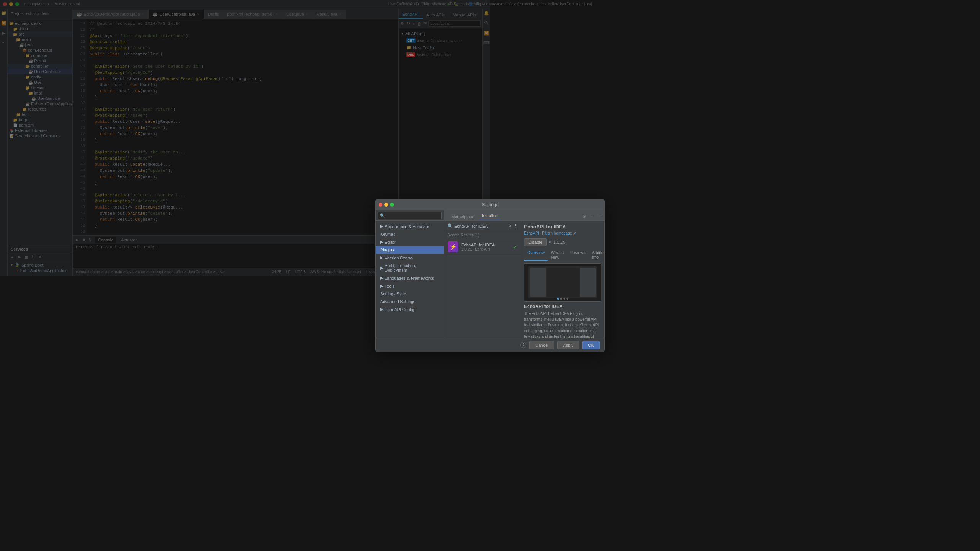 The height and width of the screenshot is (551, 980). I want to click on plugins-content: 🔍 EchoAPI for IDEA ✕ ⋮ Search Results (1…, so click(467, 248).